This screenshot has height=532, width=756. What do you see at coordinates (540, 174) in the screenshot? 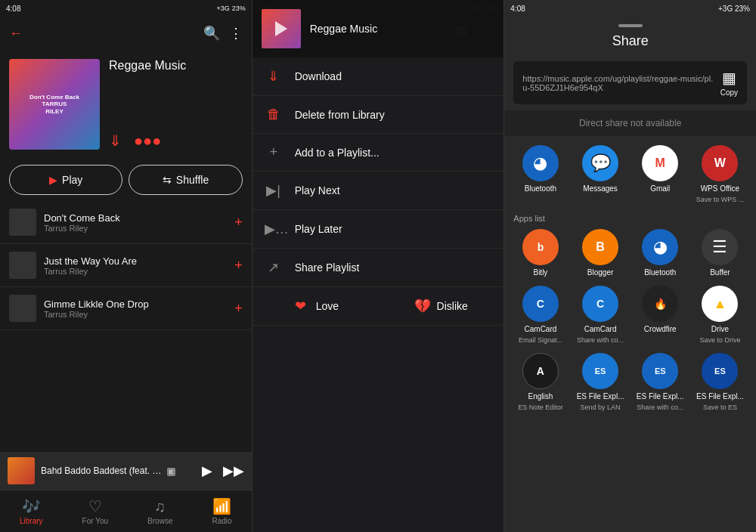
I see `share-app-bluetooth-top: ◕ Bluetooth` at bounding box center [540, 174].